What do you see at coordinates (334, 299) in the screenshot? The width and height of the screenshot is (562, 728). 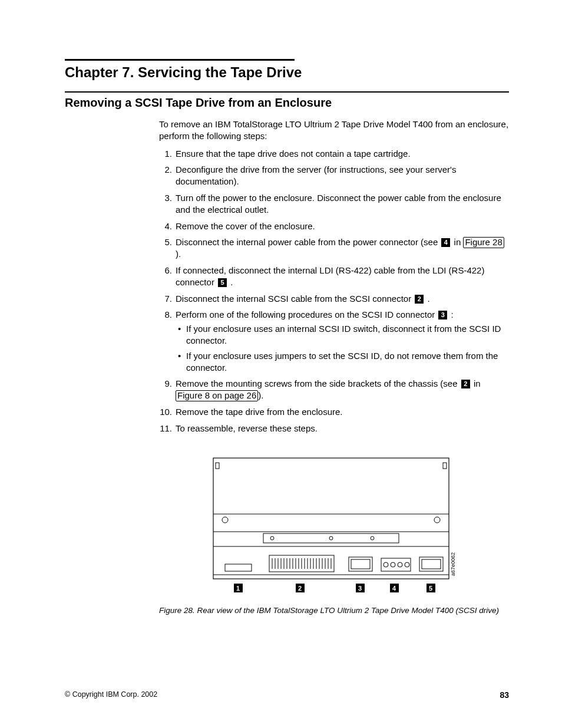 I see `step-7: Disconnect the internal SCSI cable from …` at bounding box center [334, 299].